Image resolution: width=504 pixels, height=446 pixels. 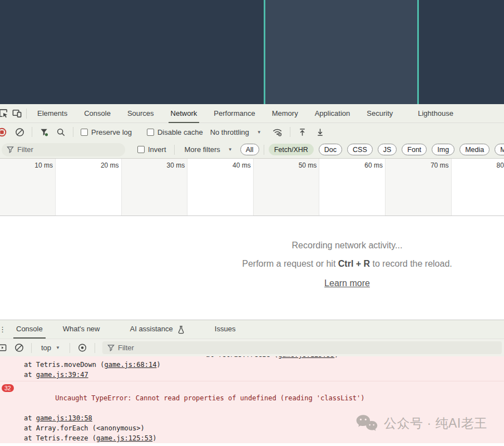 What do you see at coordinates (277, 132) in the screenshot?
I see `network-conditions-icon` at bounding box center [277, 132].